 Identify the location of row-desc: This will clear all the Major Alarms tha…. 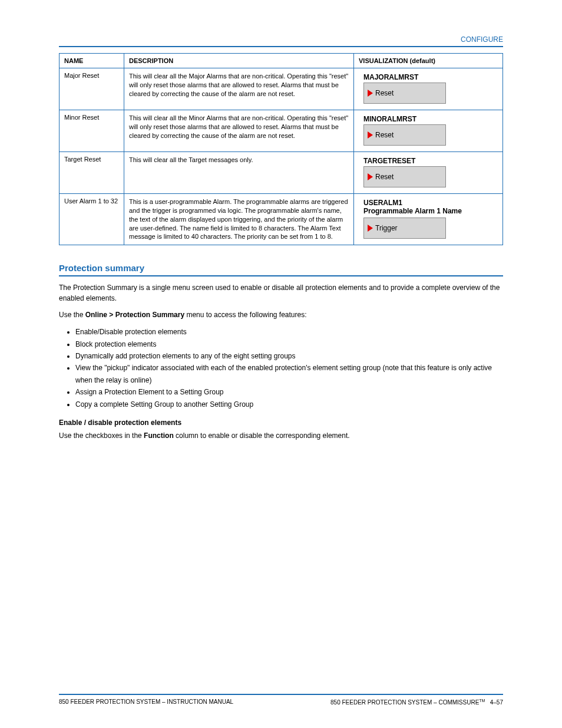
(239, 90).